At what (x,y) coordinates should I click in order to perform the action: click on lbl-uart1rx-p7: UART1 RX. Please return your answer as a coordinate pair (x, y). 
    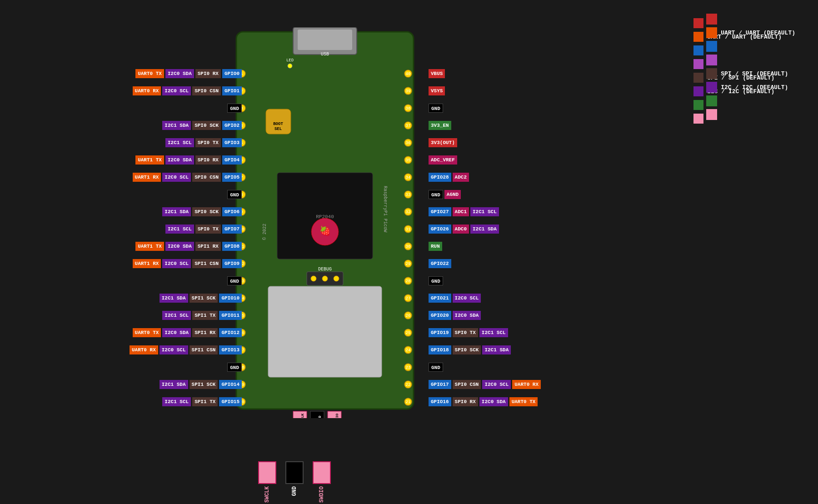
    Looking at the image, I should click on (147, 177).